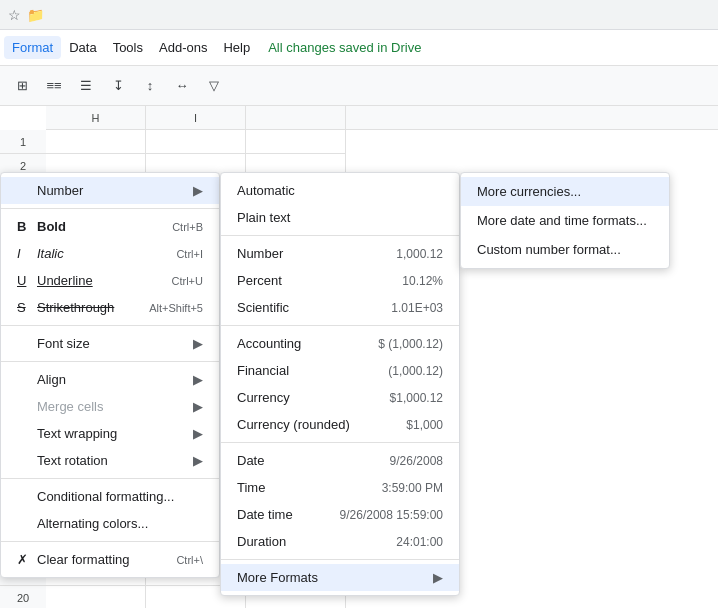 Image resolution: width=718 pixels, height=608 pixels. What do you see at coordinates (110, 190) in the screenshot?
I see `format-menu-number: Number ▶` at bounding box center [110, 190].